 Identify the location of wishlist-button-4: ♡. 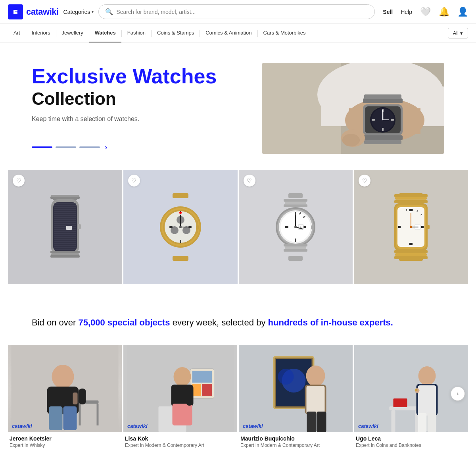
(365, 181).